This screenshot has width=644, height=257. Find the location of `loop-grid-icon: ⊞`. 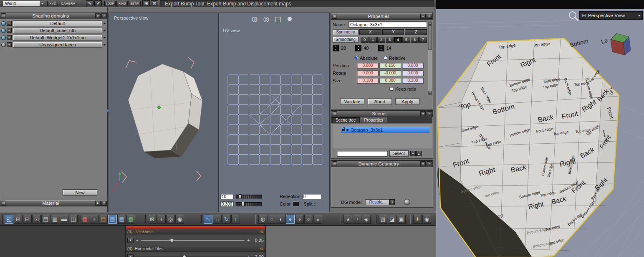

loop-grid-icon: ⊞ is located at coordinates (146, 3).